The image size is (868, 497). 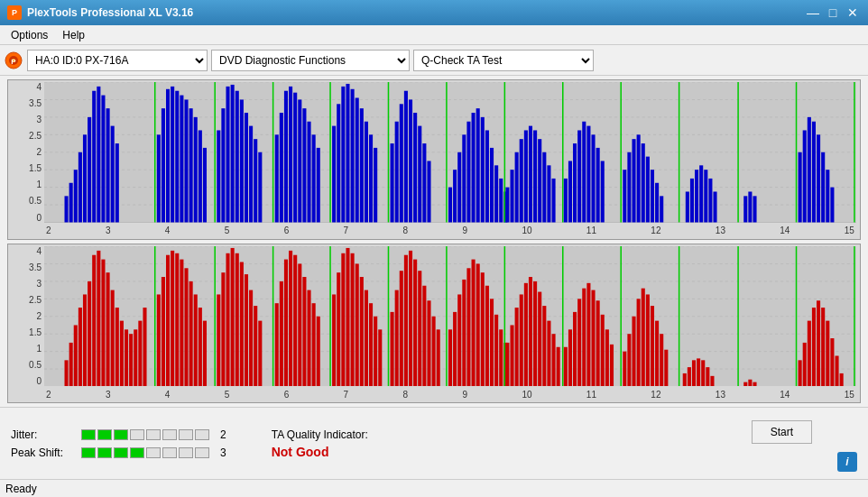 What do you see at coordinates (434, 35) in the screenshot?
I see `menu-bar: Options Help` at bounding box center [434, 35].